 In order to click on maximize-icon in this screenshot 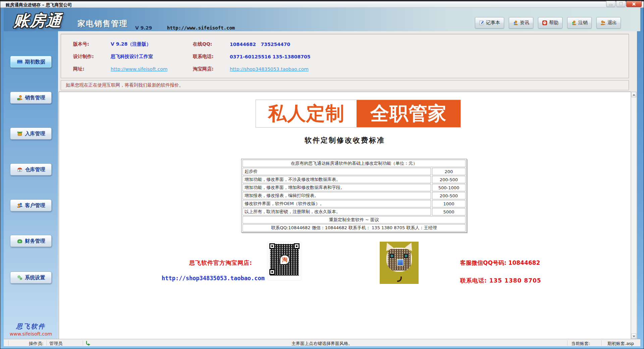, I will do `click(621, 4)`.